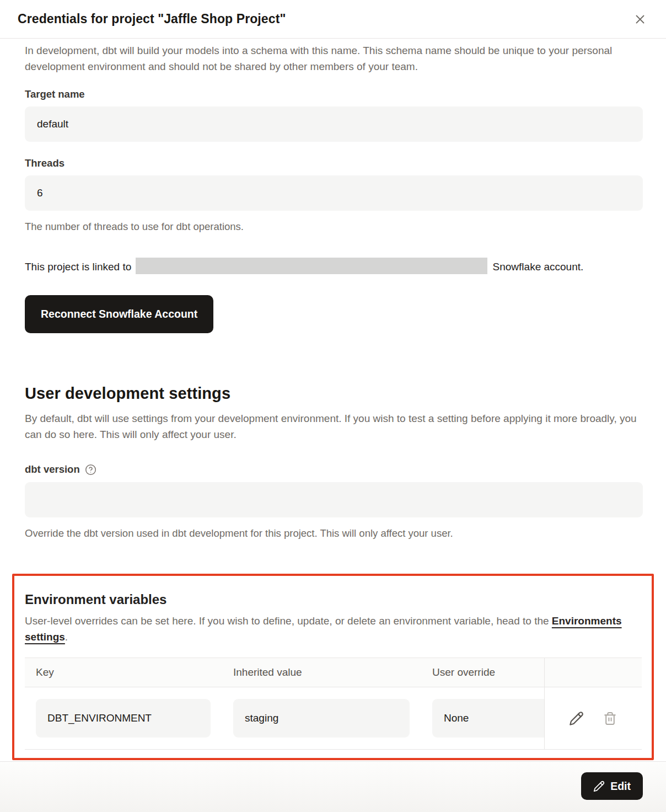  I want to click on linked-account-text: This project is linked to Snowflake acco…, so click(334, 267).